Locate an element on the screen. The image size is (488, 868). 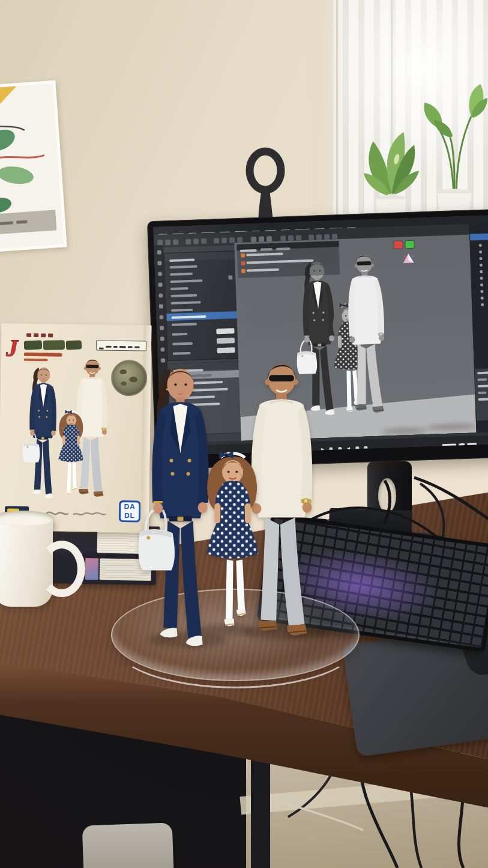
window-wall-blend is located at coordinates (327, 114).